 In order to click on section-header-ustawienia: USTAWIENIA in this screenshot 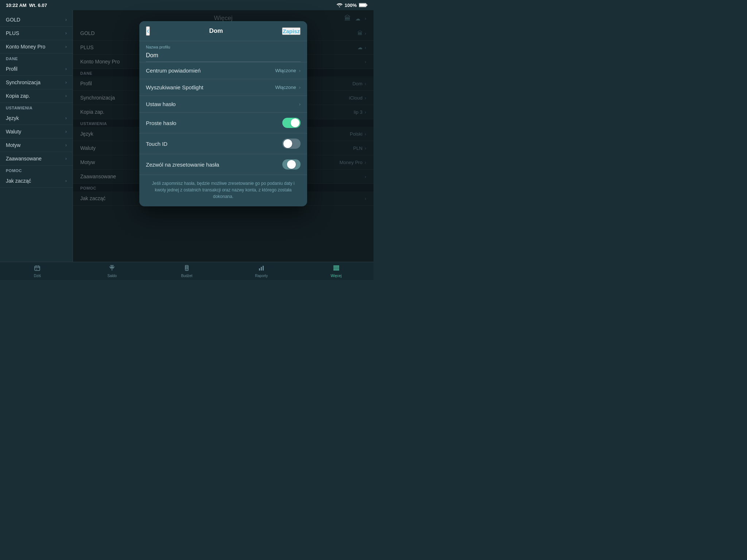, I will do `click(36, 107)`.